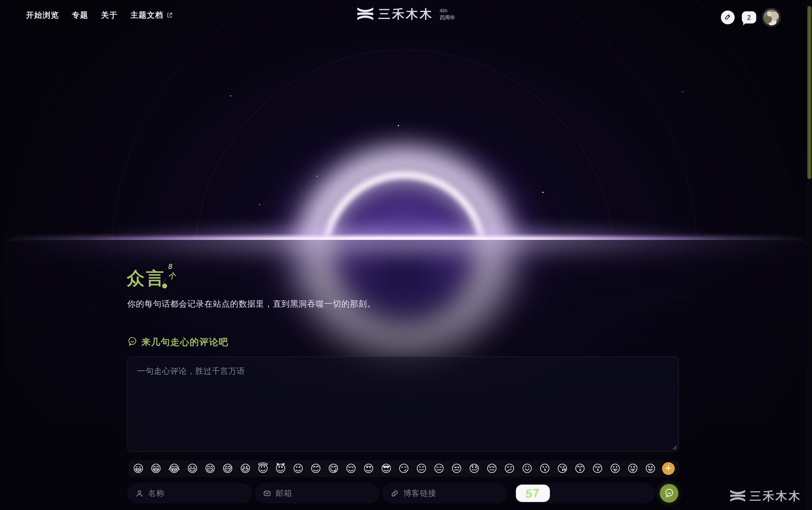 The height and width of the screenshot is (510, 812). I want to click on name-input, so click(196, 493).